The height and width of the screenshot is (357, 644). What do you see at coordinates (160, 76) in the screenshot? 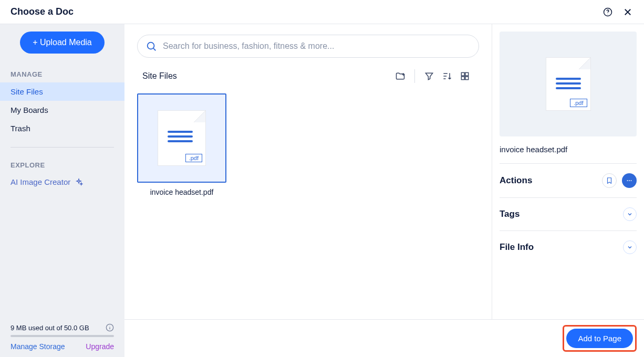
I see `breadcrumb-current: Site Files` at bounding box center [160, 76].